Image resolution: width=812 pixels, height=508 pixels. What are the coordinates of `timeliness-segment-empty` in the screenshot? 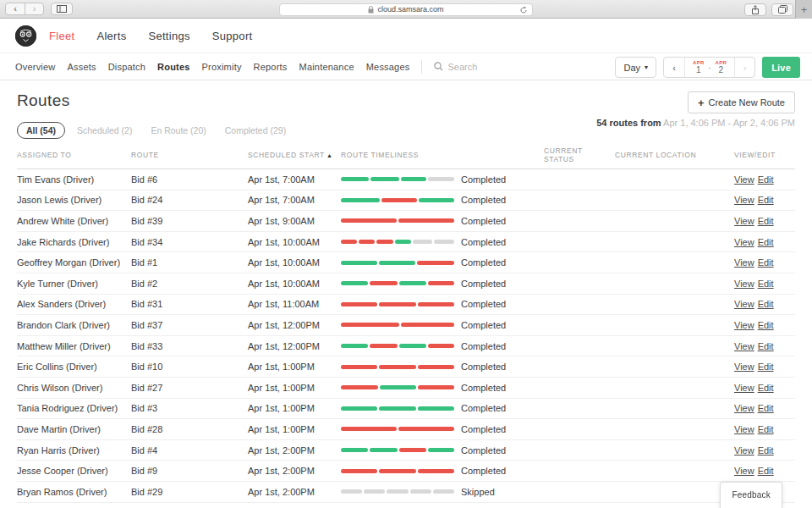 It's located at (443, 491).